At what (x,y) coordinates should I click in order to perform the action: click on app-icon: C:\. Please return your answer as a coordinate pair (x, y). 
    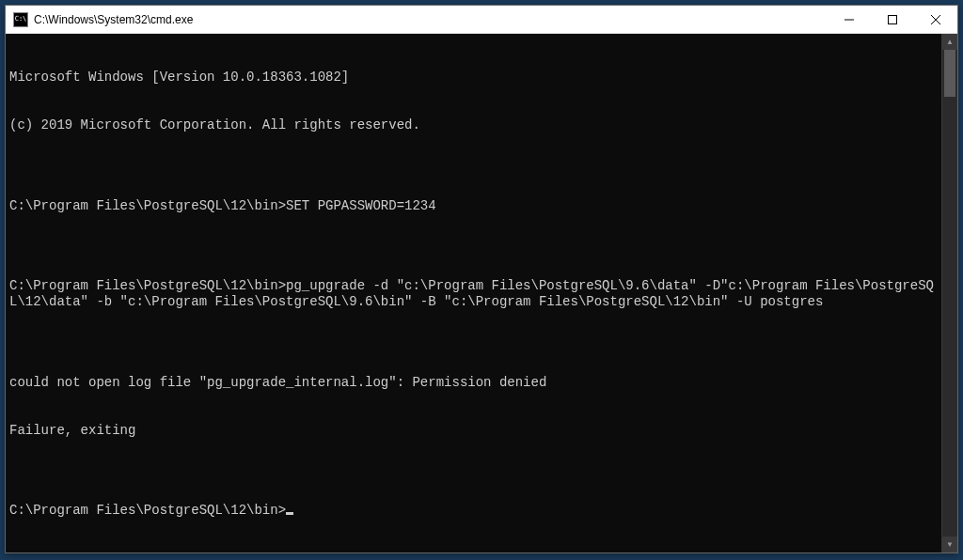
    Looking at the image, I should click on (21, 20).